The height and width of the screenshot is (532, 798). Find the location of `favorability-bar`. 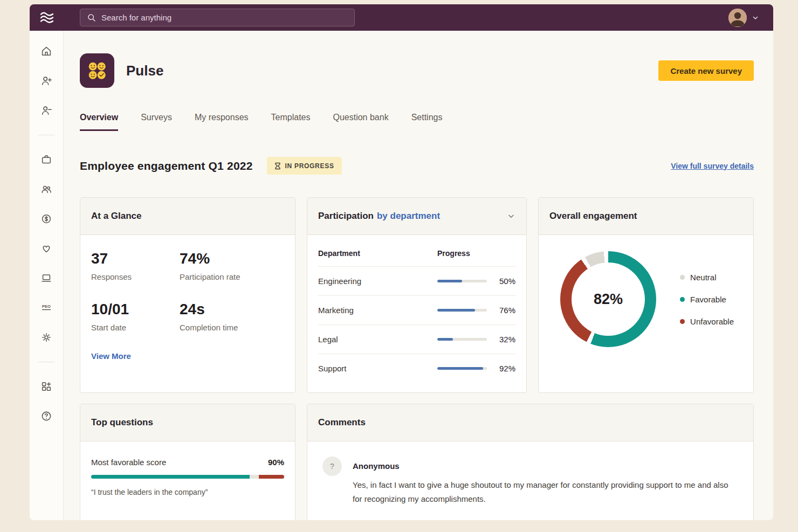

favorability-bar is located at coordinates (188, 476).